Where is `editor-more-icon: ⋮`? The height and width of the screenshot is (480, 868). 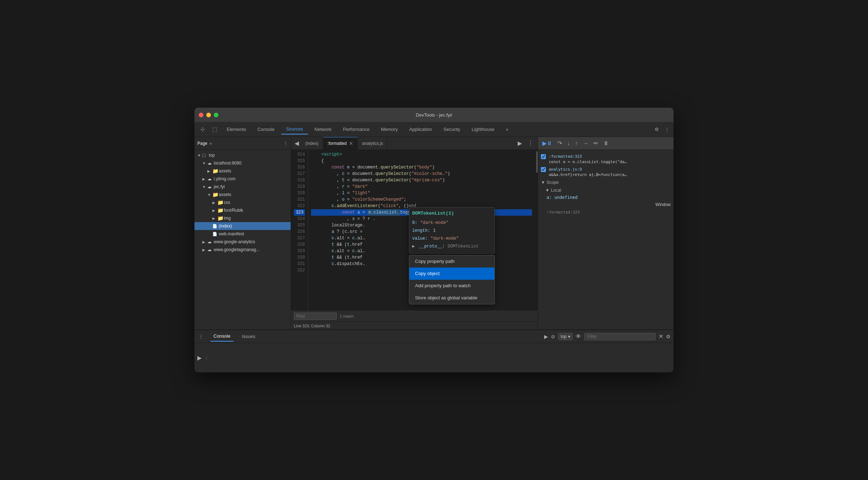
editor-more-icon: ⋮ is located at coordinates (531, 143).